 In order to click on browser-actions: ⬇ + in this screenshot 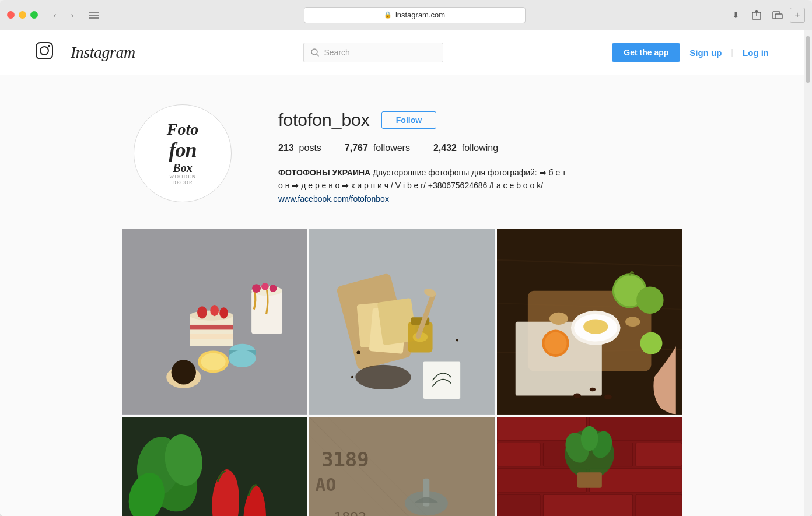, I will do `click(766, 15)`.